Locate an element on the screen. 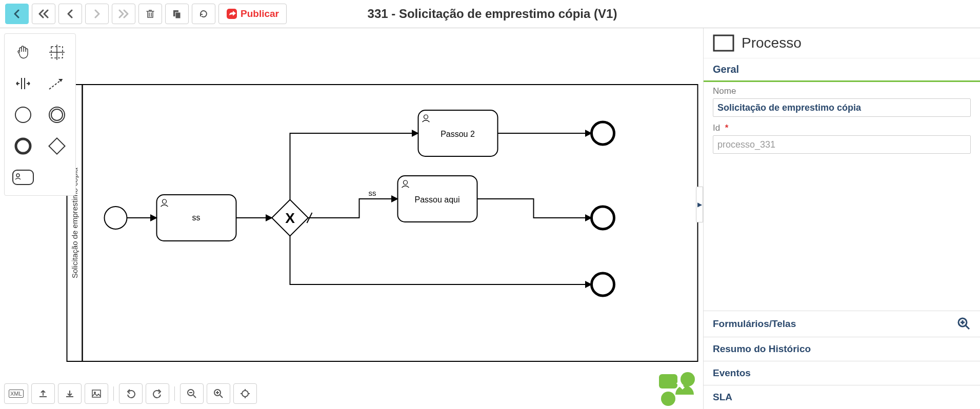 The image size is (980, 409). zoom-fit-button is located at coordinates (245, 394).